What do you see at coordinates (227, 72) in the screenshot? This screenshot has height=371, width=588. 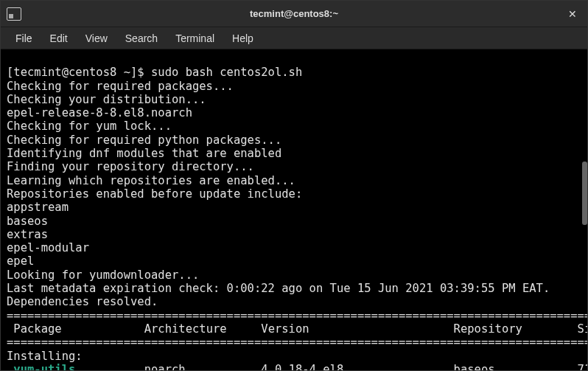 I see `shell-command: sudo bash centos2ol.sh` at bounding box center [227, 72].